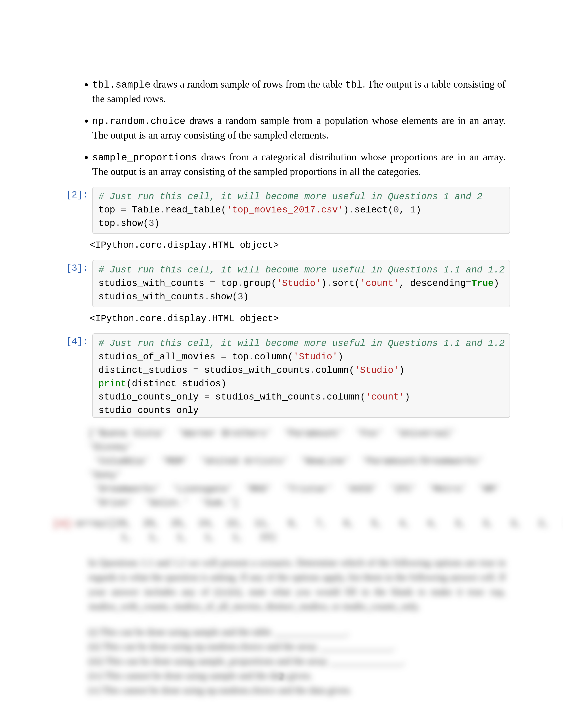  I want to click on bullet-code: np.random.choice, so click(139, 121).